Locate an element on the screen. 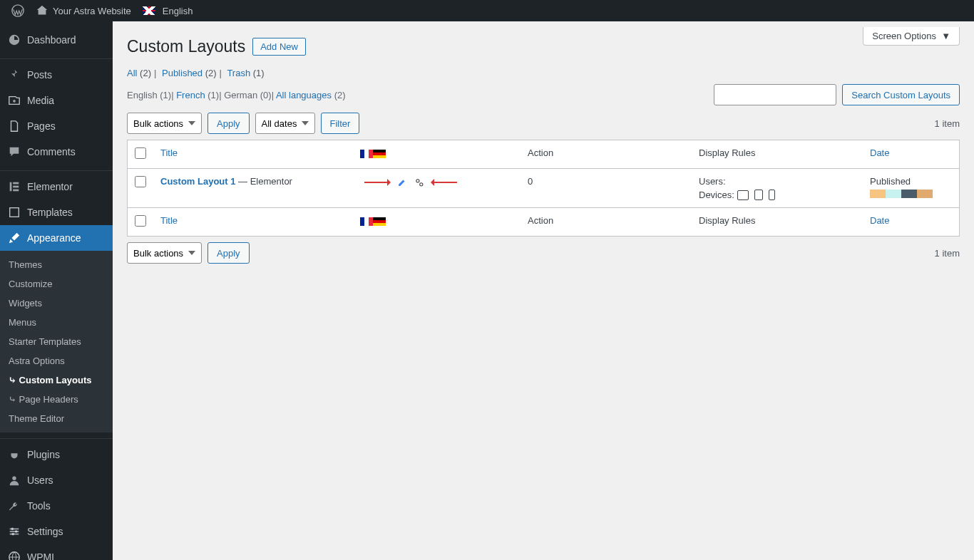 Image resolution: width=974 pixels, height=560 pixels. user-icon is located at coordinates (14, 480).